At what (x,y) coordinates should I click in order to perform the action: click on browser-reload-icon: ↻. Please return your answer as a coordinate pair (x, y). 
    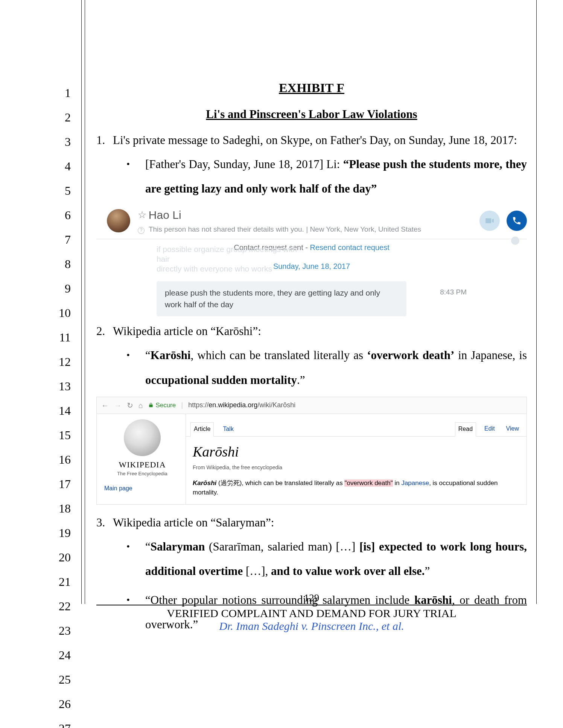
    Looking at the image, I should click on (130, 405).